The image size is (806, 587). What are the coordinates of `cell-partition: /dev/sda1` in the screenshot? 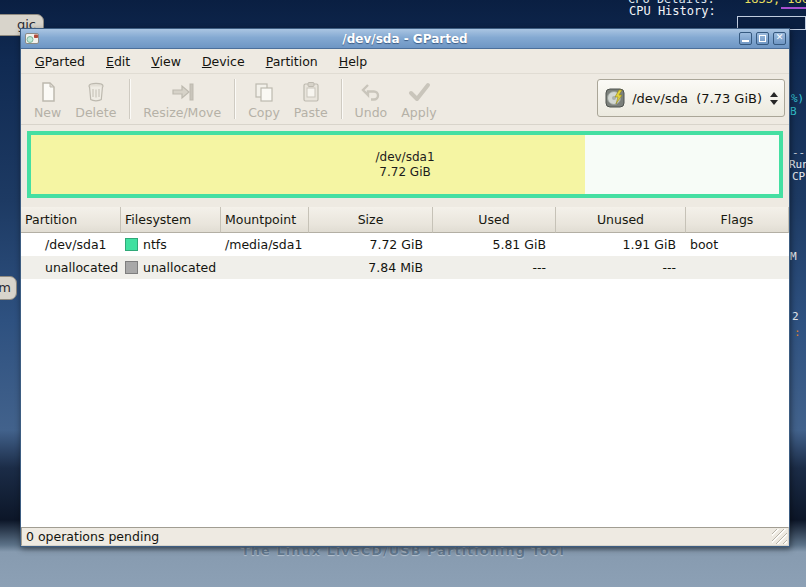 It's located at (71, 244).